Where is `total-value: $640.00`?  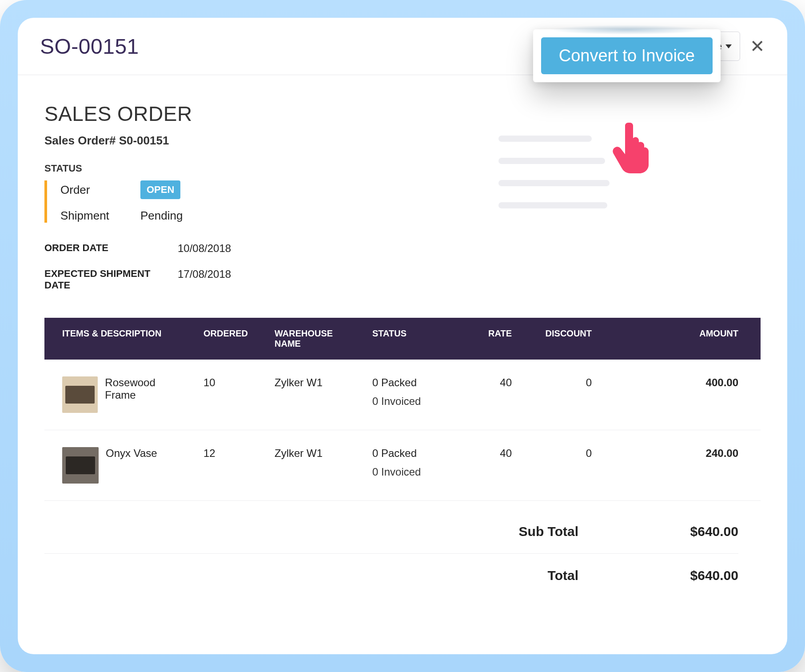
total-value: $640.00 is located at coordinates (698, 576).